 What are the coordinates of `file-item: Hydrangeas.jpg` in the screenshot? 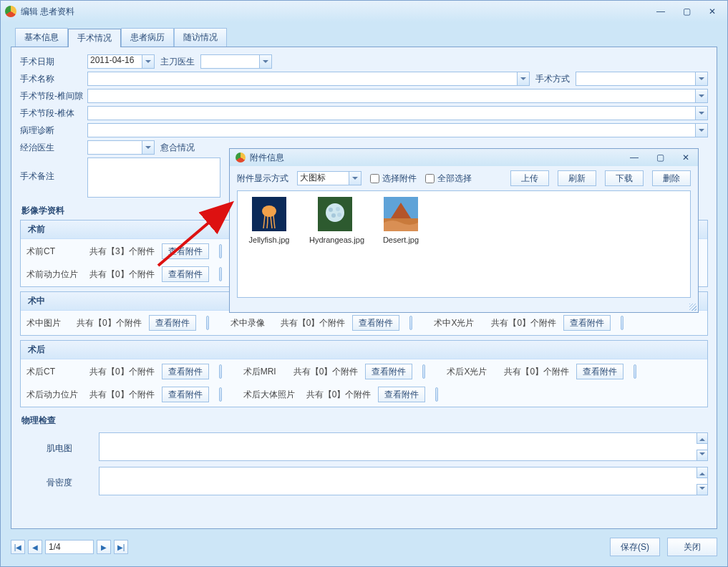 It's located at (335, 220).